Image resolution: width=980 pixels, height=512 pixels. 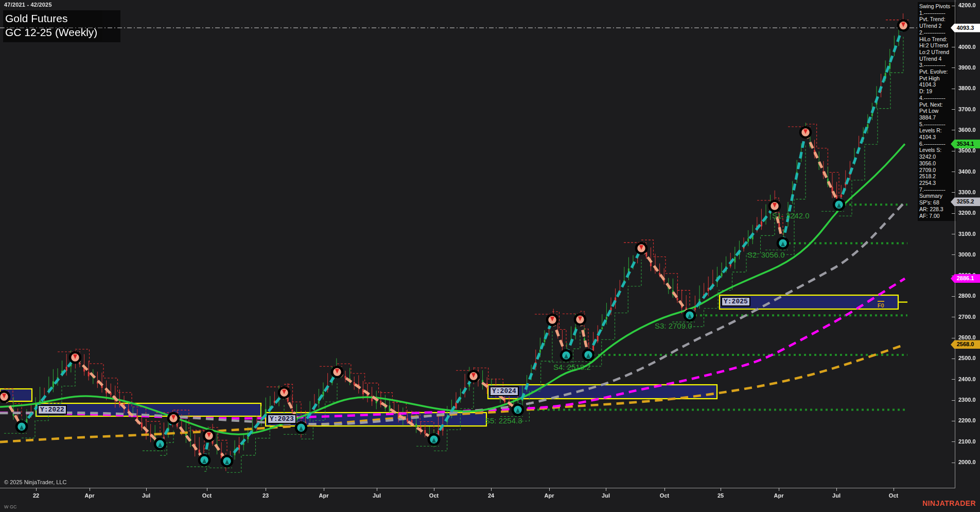 I want to click on copyright-text: © 2025 NinjaTrader, LLC, so click(x=35, y=482).